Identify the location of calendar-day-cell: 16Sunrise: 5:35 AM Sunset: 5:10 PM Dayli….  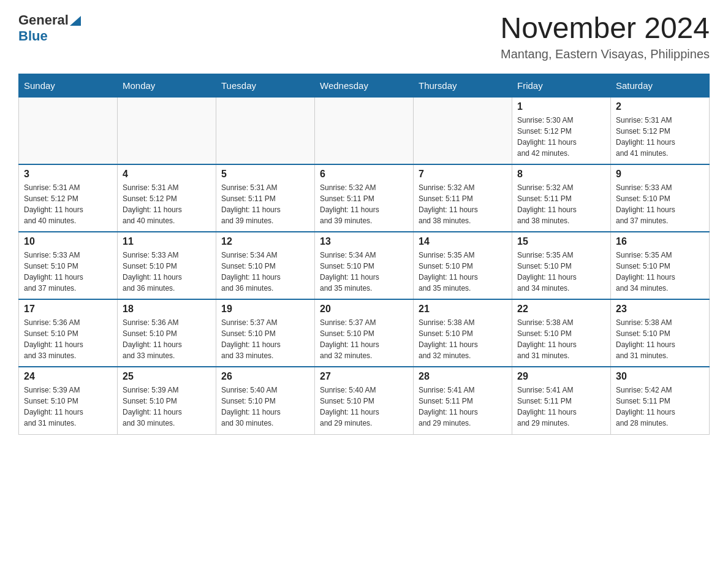
(661, 266).